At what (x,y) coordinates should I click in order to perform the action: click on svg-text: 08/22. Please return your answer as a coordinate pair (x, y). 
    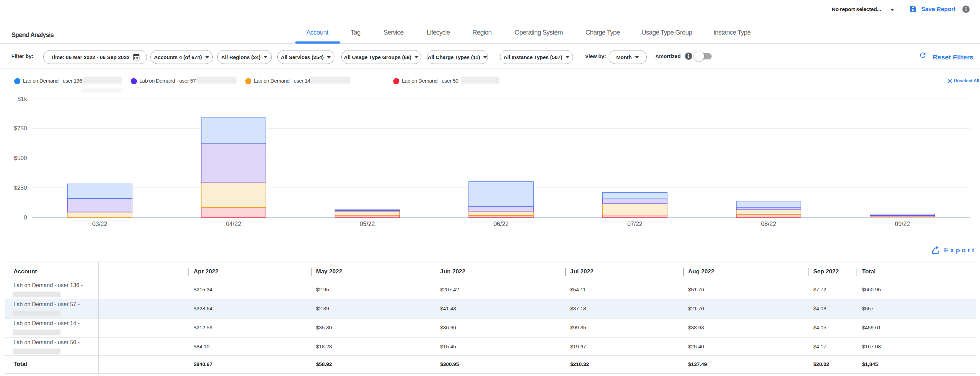
    Looking at the image, I should click on (769, 224).